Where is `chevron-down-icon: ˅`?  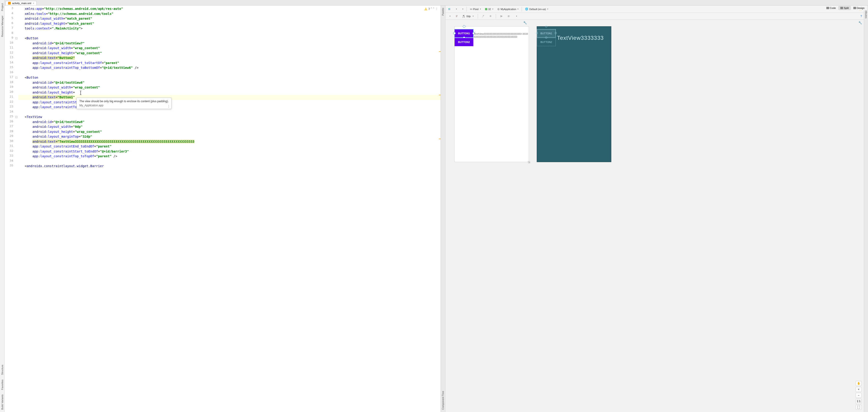
chevron-down-icon: ˅ is located at coordinates (434, 9).